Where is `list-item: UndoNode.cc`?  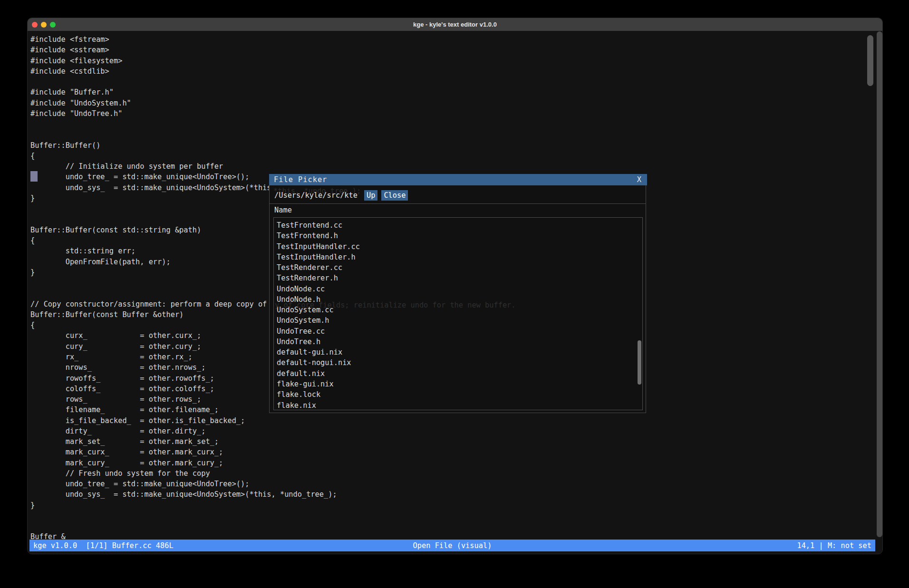 list-item: UndoNode.cc is located at coordinates (459, 289).